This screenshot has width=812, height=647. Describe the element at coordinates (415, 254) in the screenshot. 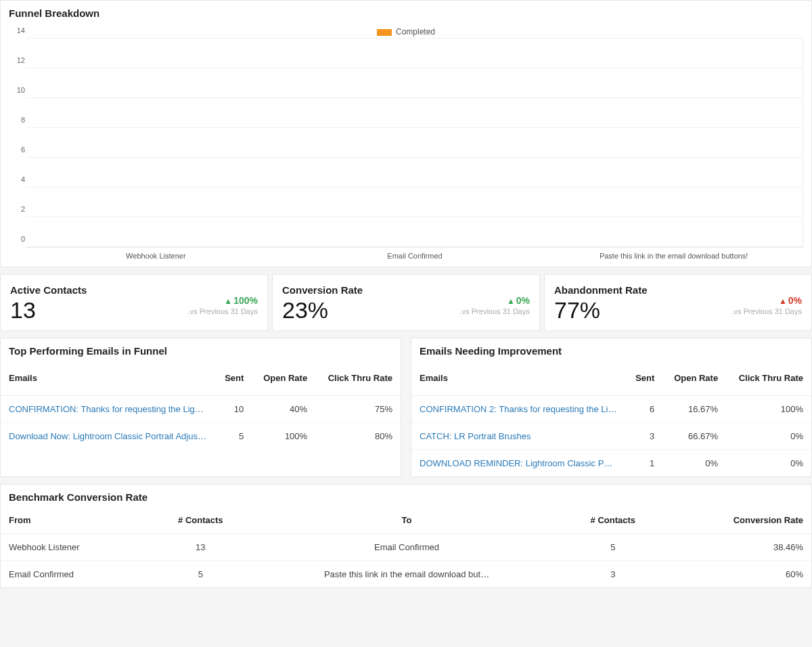

I see `x-axis-labels: Webhook ListenerEmail ConfirmedPaste thi…` at that location.